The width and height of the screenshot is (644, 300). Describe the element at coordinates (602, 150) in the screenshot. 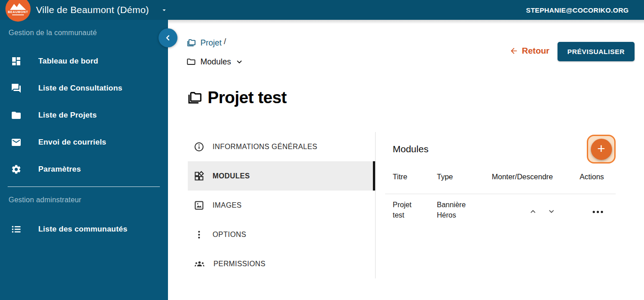

I see `plus-icon: +` at that location.